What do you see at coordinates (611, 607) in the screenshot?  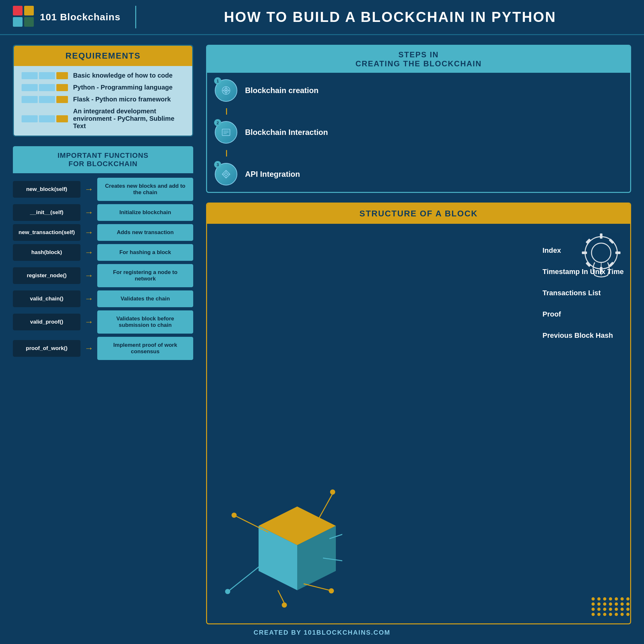 I see `dots-decoration` at bounding box center [611, 607].